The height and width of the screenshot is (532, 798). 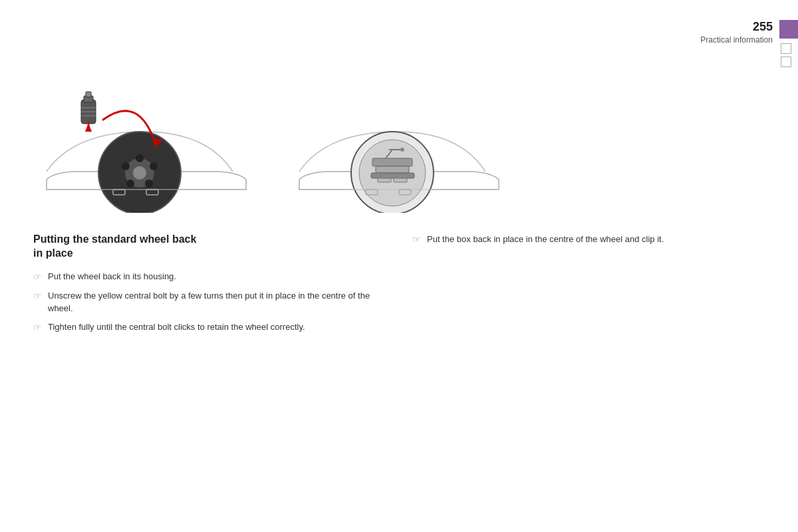 I want to click on side-markers, so click(x=786, y=55).